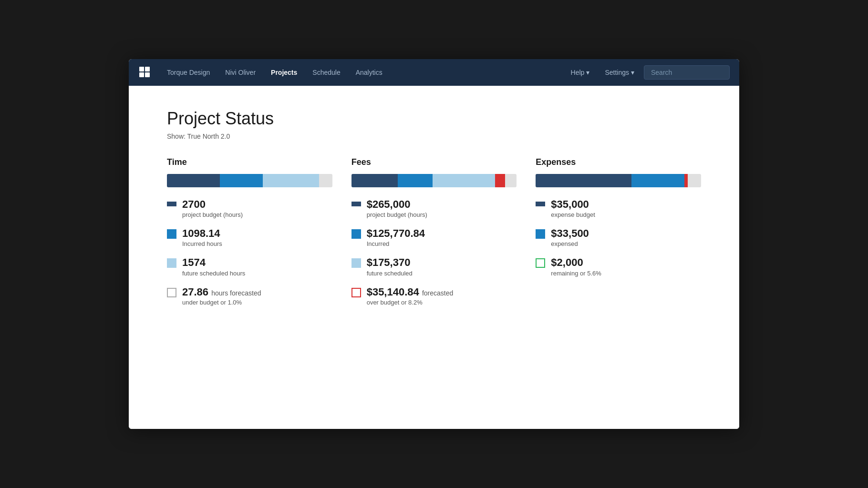 Image resolution: width=868 pixels, height=488 pixels. I want to click on fees-incurred-row: $125,770.84 Incurred, so click(434, 237).